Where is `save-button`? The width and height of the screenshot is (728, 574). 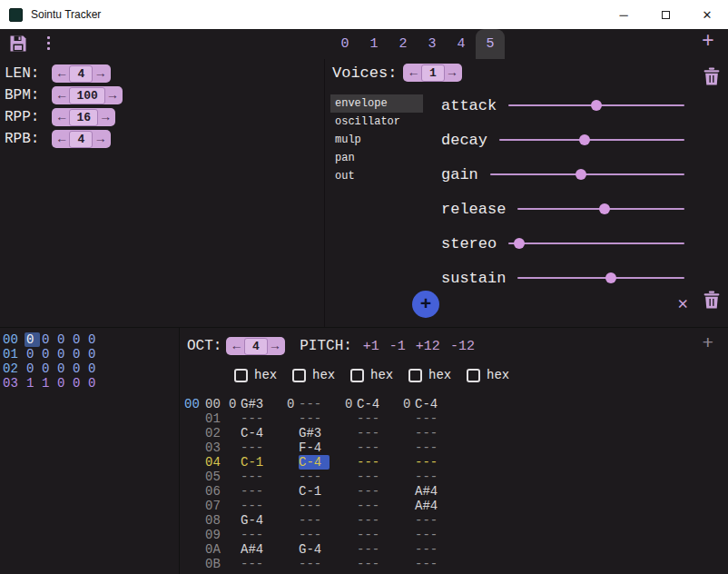
save-button is located at coordinates (18, 44).